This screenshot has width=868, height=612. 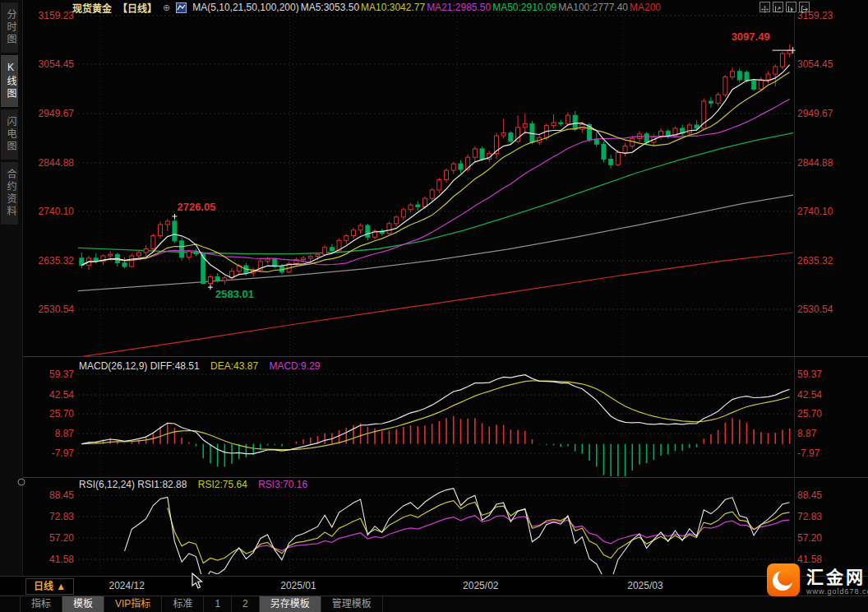 I want to click on tab-3: 标准, so click(x=182, y=604).